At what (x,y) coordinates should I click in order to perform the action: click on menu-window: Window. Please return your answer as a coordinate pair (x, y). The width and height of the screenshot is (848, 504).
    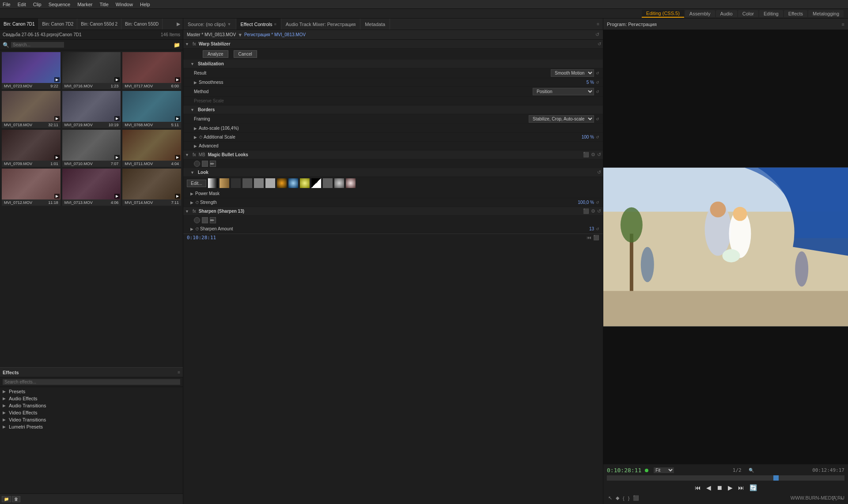
    Looking at the image, I should click on (125, 4).